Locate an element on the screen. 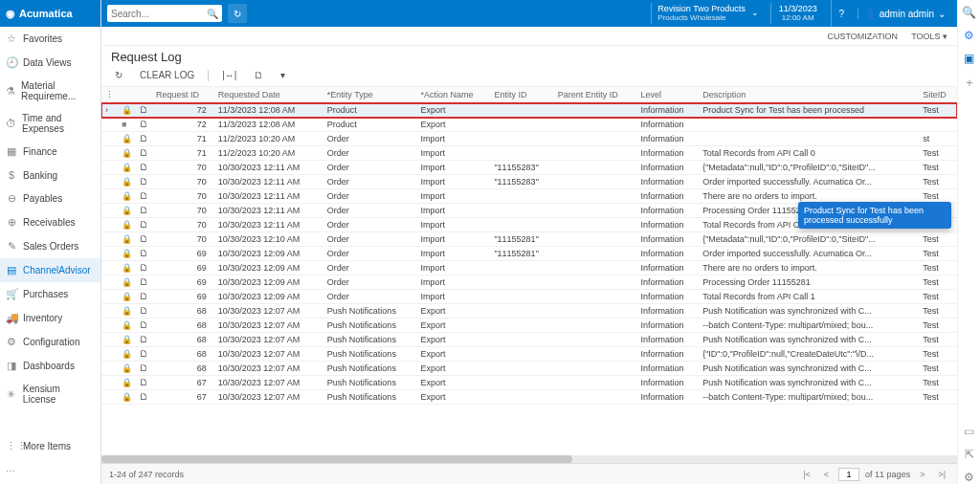 The height and width of the screenshot is (484, 980). first-page-button: |< is located at coordinates (807, 474).